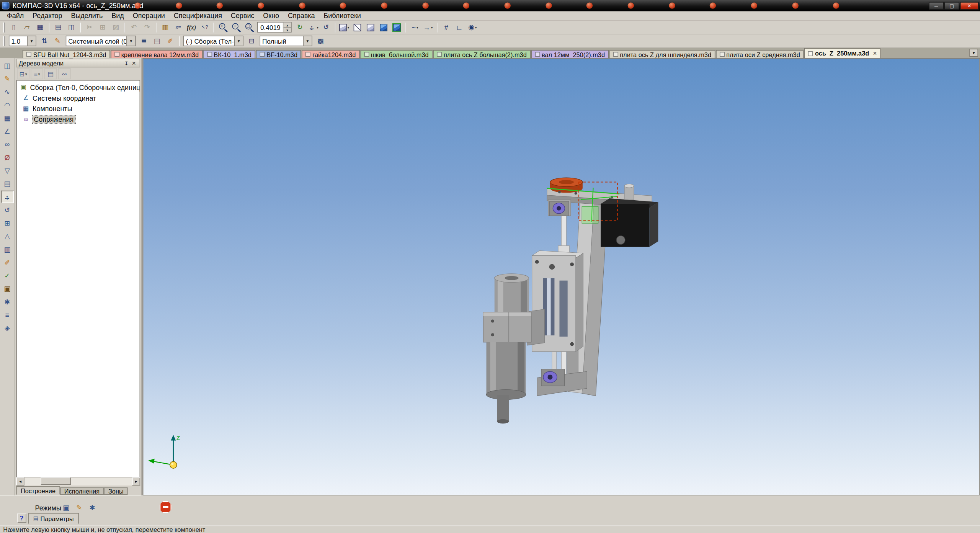 This screenshot has height=533, width=980. What do you see at coordinates (331, 54) in the screenshot?
I see `doc-tab: гайка1204.m3d` at bounding box center [331, 54].